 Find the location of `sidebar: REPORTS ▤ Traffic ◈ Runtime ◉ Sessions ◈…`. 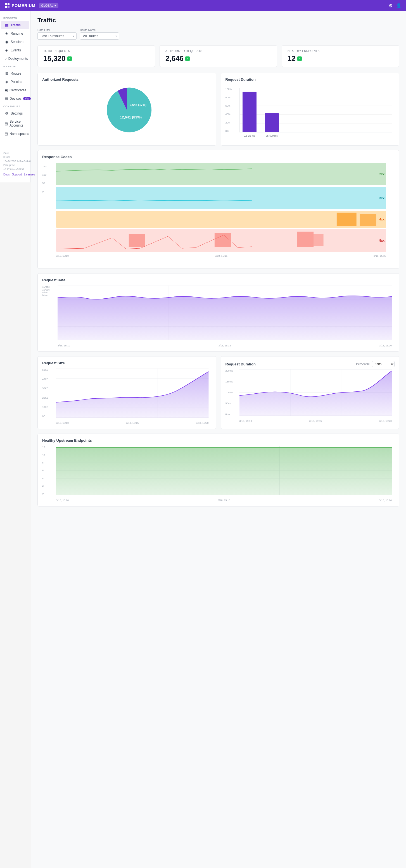

sidebar: REPORTS ▤ Traffic ◈ Runtime ◉ Sessions ◈… is located at coordinates (15, 97).